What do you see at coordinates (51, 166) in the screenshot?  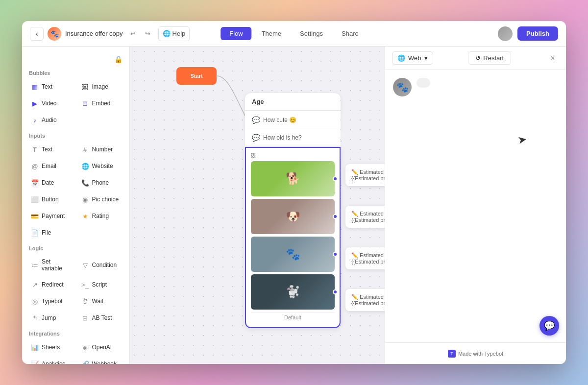 I see `input-email: @ Email` at bounding box center [51, 166].